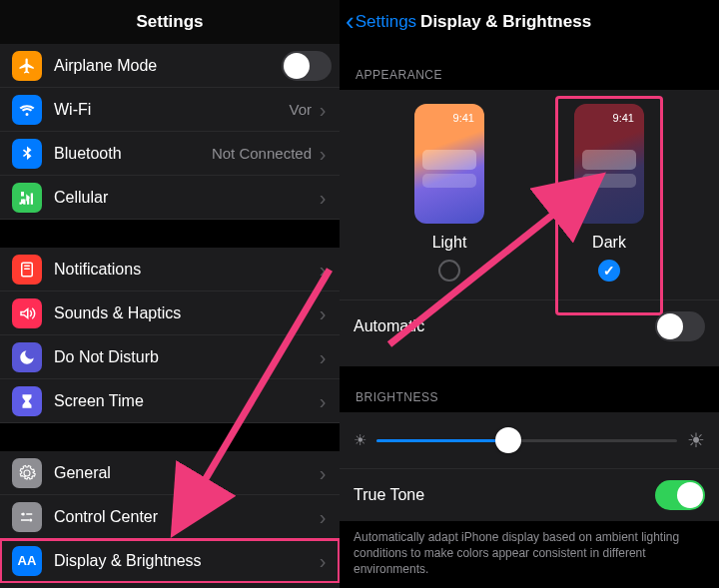 Image resolution: width=719 pixels, height=588 pixels. I want to click on row-label: Wi-Fi, so click(172, 110).